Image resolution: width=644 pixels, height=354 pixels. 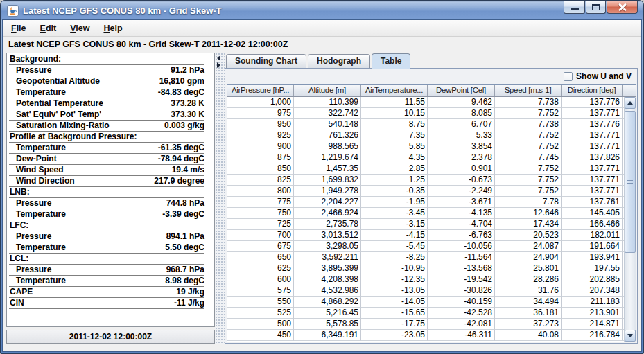 I want to click on table-cell: 5.33, so click(x=462, y=136).